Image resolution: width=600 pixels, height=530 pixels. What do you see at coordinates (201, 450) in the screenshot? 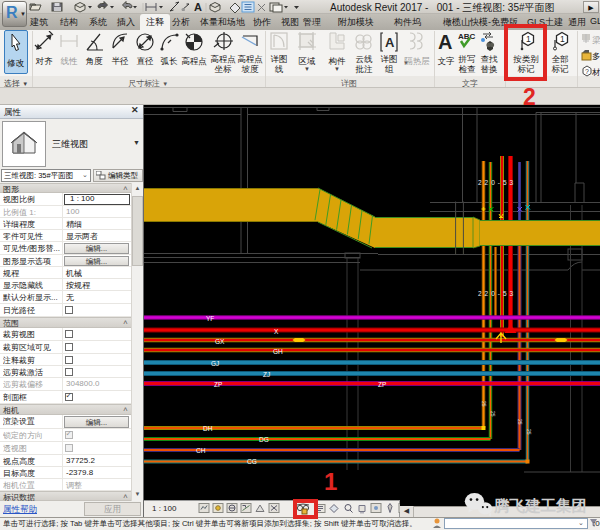
I see `svg-text: CH` at bounding box center [201, 450].